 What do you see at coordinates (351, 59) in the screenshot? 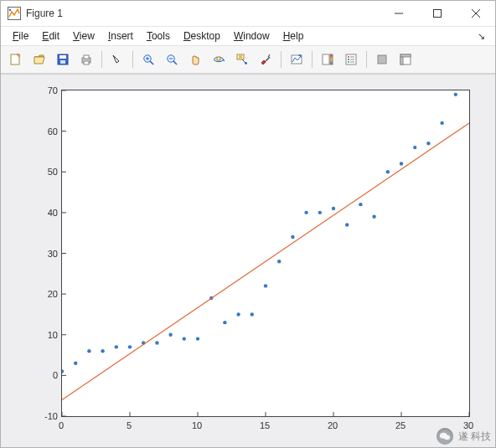
I see `insert-legend-icon` at bounding box center [351, 59].